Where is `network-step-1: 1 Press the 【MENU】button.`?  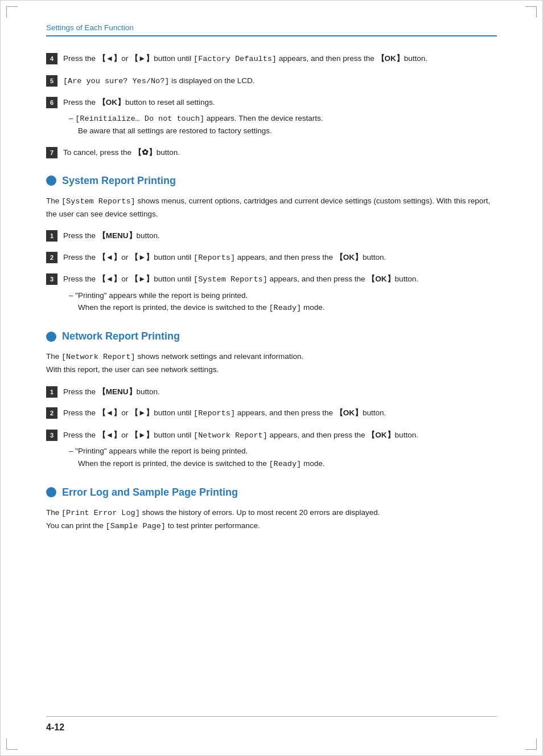 network-step-1: 1 Press the 【MENU】button. is located at coordinates (272, 392).